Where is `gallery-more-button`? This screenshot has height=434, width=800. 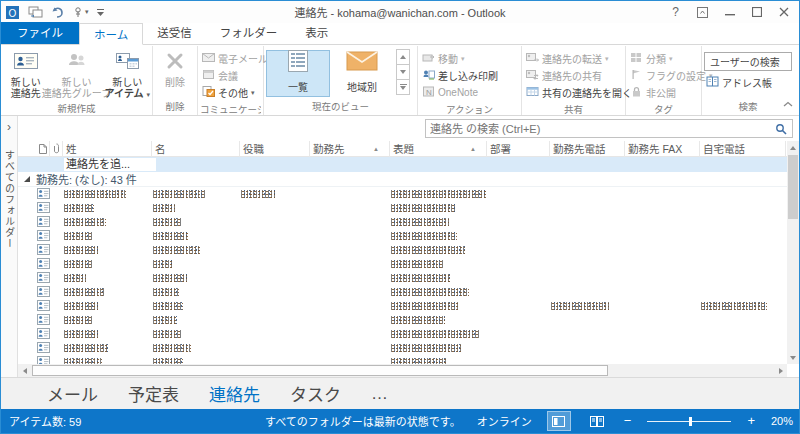 gallery-more-button is located at coordinates (403, 87).